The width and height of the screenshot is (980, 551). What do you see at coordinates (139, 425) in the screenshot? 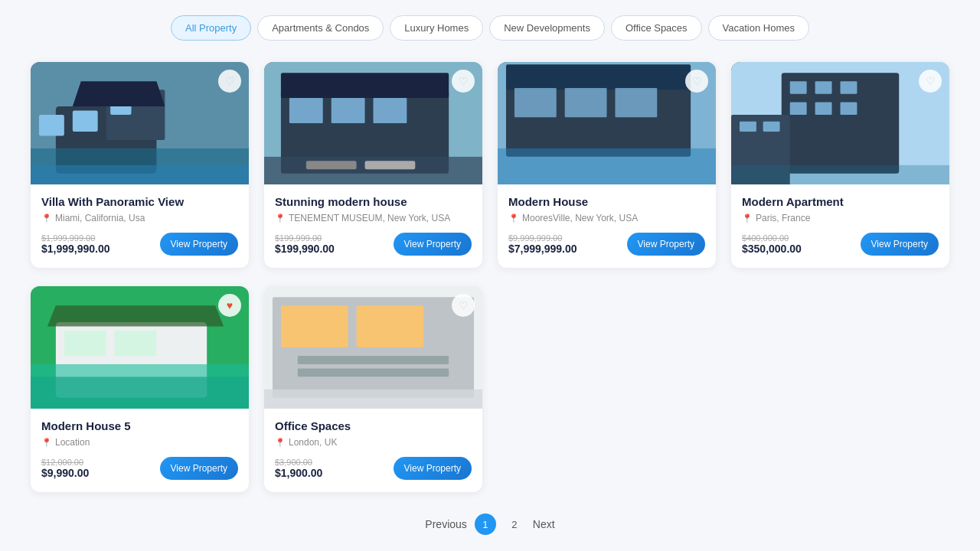
I see `property-title-p5: Modern House 5` at bounding box center [139, 425].